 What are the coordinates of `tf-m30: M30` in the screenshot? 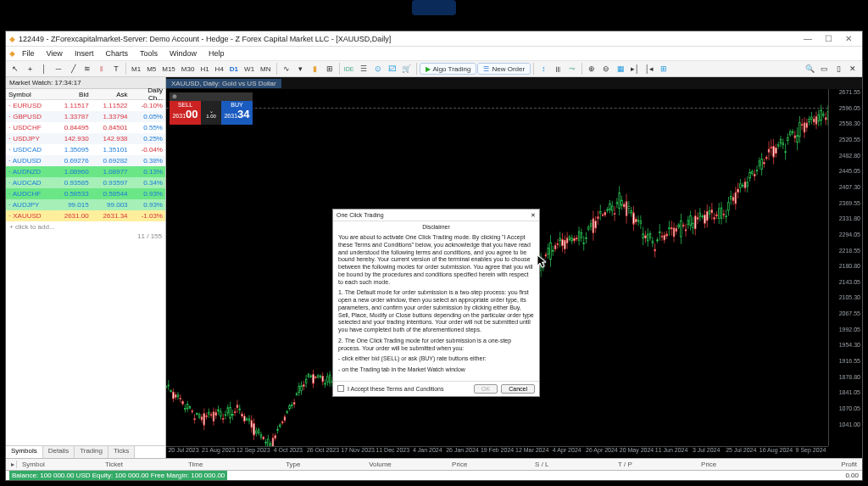 It's located at (188, 70).